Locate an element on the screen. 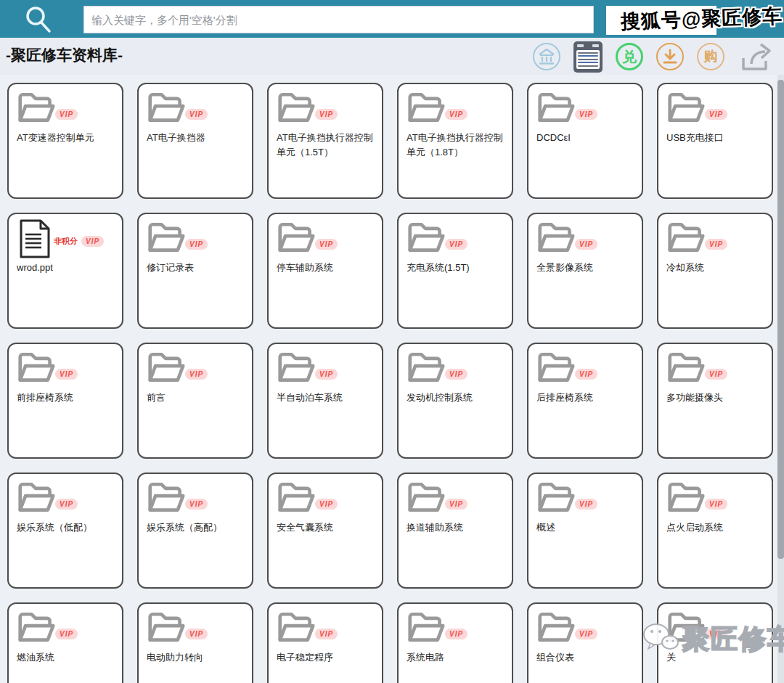 This screenshot has width=784, height=683. folder-card: VIP 电子稳定程序 is located at coordinates (325, 643).